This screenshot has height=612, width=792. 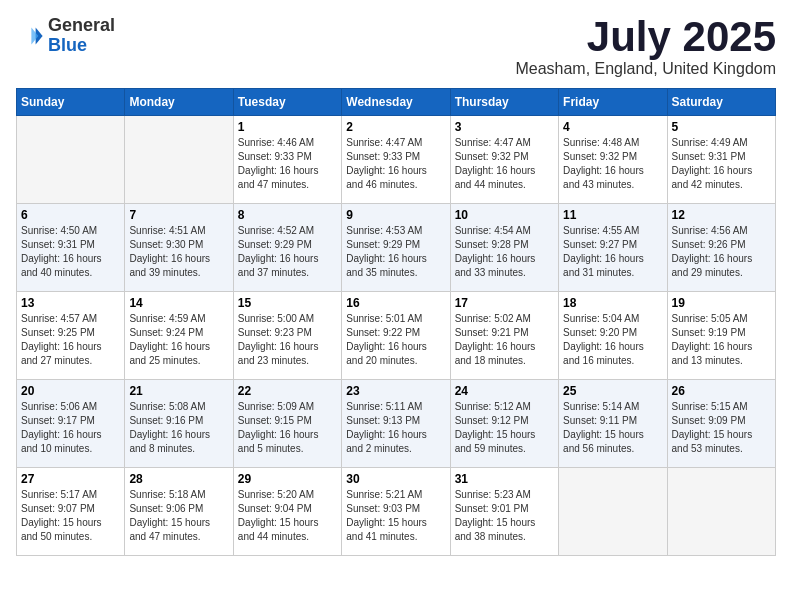 What do you see at coordinates (504, 160) in the screenshot?
I see `calendar-cell: 3Sunrise: 4:47 AM Sunset: 9:32 PM Daylig…` at bounding box center [504, 160].